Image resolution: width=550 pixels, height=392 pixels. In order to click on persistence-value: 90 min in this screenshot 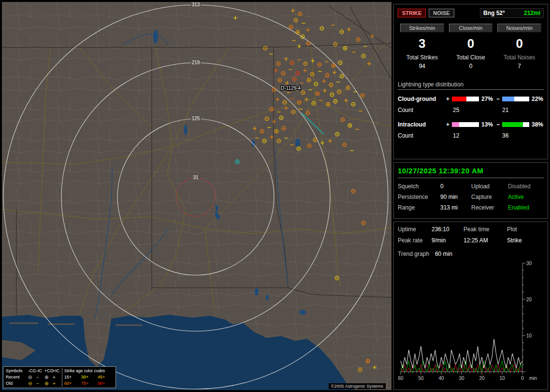, I will do `click(456, 197)`.